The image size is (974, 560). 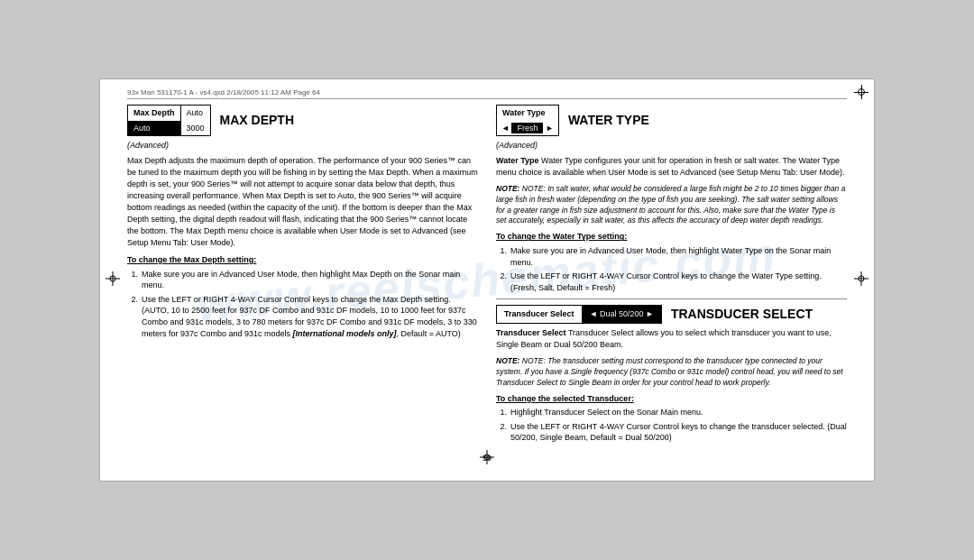 What do you see at coordinates (224, 92) in the screenshot?
I see `file-info: 93x Man 531170-1 A - vs4.qxd 2/18/2005 1…` at bounding box center [224, 92].